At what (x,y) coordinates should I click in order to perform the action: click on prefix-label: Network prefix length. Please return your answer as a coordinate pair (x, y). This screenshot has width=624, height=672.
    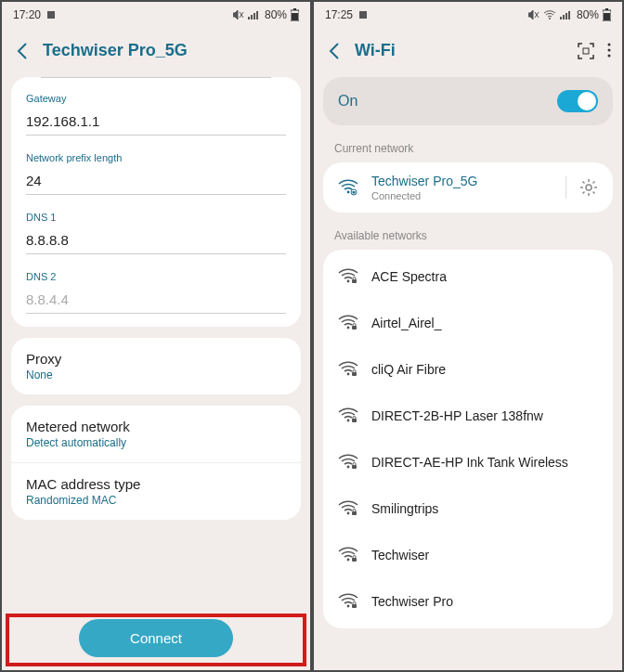
    Looking at the image, I should click on (156, 158).